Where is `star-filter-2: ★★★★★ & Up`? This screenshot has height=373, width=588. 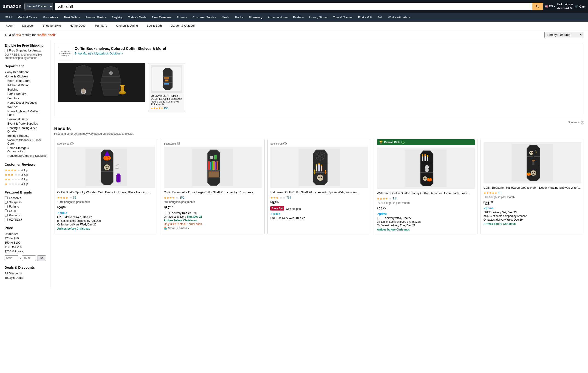
star-filter-2: ★★★★★ & Up is located at coordinates (26, 179).